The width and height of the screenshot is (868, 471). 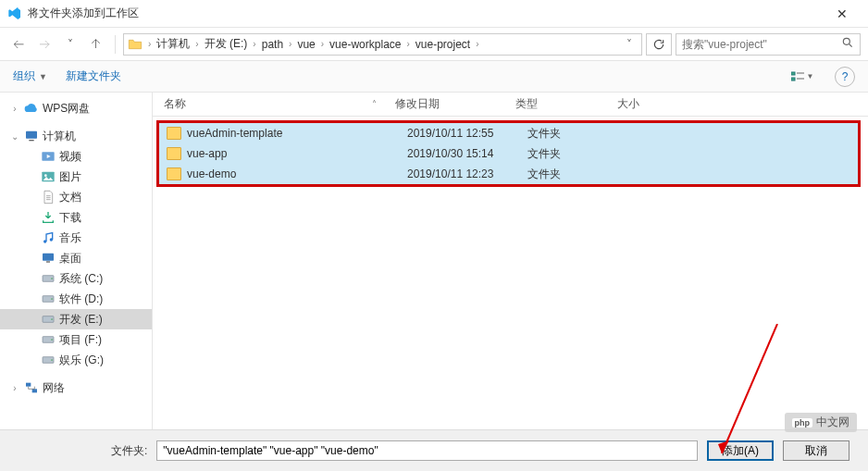 What do you see at coordinates (44, 44) in the screenshot?
I see `forward-button: 🡢` at bounding box center [44, 44].